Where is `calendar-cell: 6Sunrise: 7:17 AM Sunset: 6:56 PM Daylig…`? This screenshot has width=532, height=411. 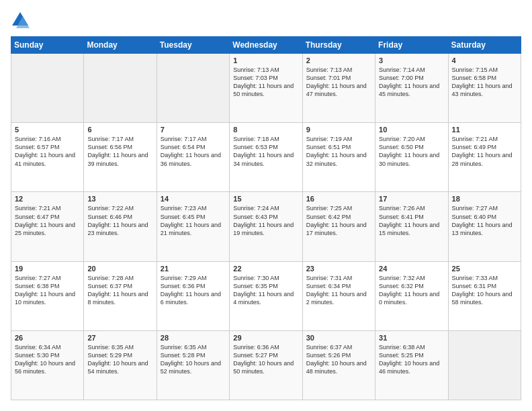 calendar-cell: 6Sunrise: 7:17 AM Sunset: 6:56 PM Daylig… is located at coordinates (120, 157).